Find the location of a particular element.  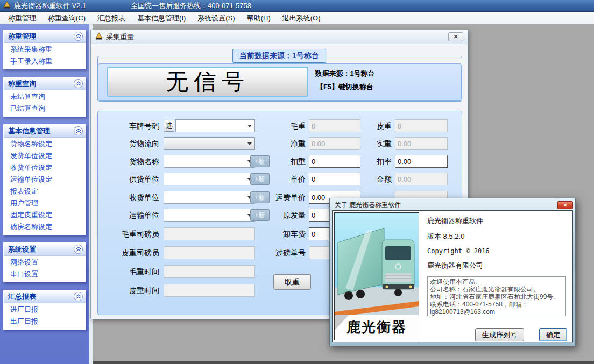

sidebar-item-system-collect-weigh: 系统采集称重 is located at coordinates (45, 49).